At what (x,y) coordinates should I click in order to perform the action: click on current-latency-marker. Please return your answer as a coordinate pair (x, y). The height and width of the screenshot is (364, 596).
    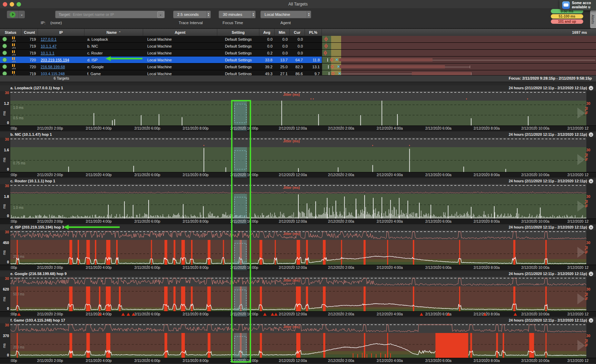
    Looking at the image, I should click on (333, 74).